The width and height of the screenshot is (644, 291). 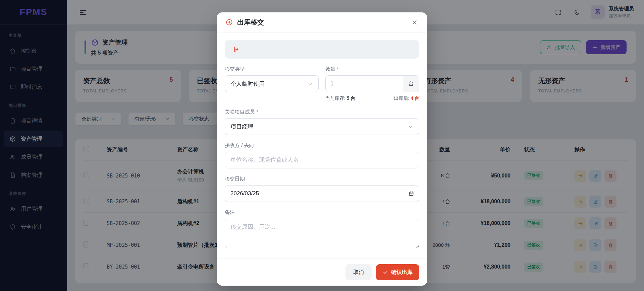 What do you see at coordinates (322, 145) in the screenshot?
I see `receiver-label: 接收方 / 去向` at bounding box center [322, 145].